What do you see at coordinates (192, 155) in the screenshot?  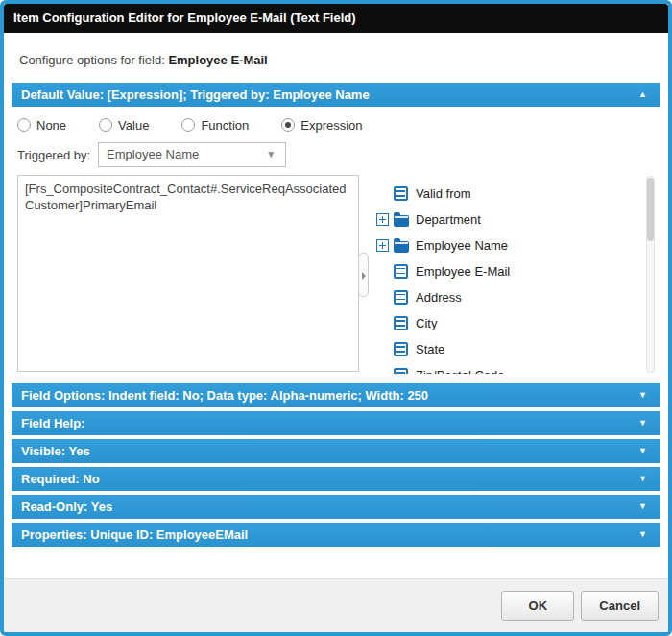 I see `triggered-by-dropdown: Employee Name ▼` at bounding box center [192, 155].